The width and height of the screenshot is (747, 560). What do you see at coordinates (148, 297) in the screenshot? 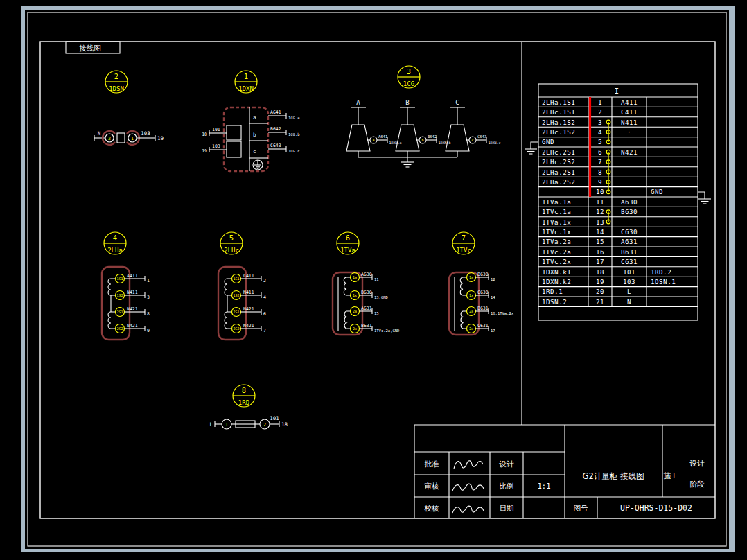
I see `terminal-ref: 3` at bounding box center [148, 297].